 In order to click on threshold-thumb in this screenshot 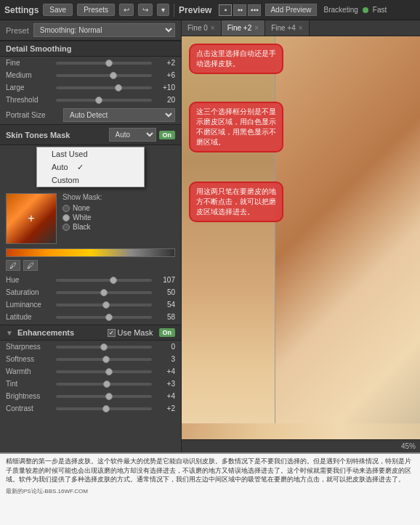, I will do `click(99, 100)`.